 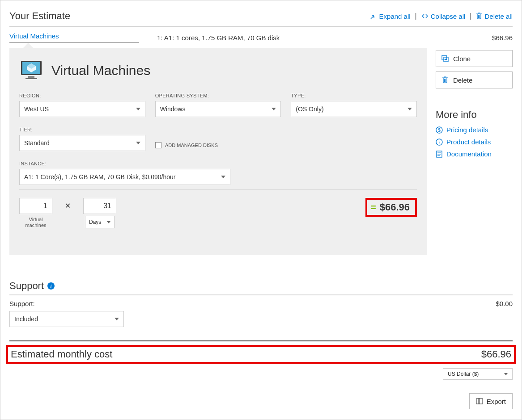 I want to click on collapse-icon, so click(x=425, y=16).